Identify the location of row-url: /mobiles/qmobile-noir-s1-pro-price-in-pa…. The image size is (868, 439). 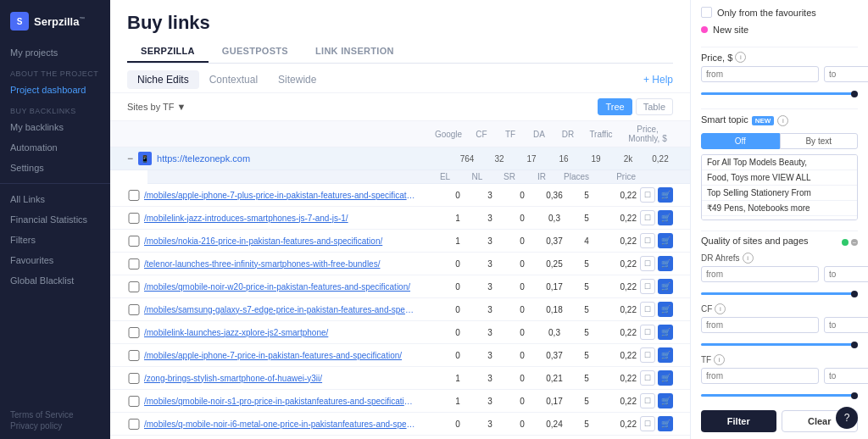
(280, 402).